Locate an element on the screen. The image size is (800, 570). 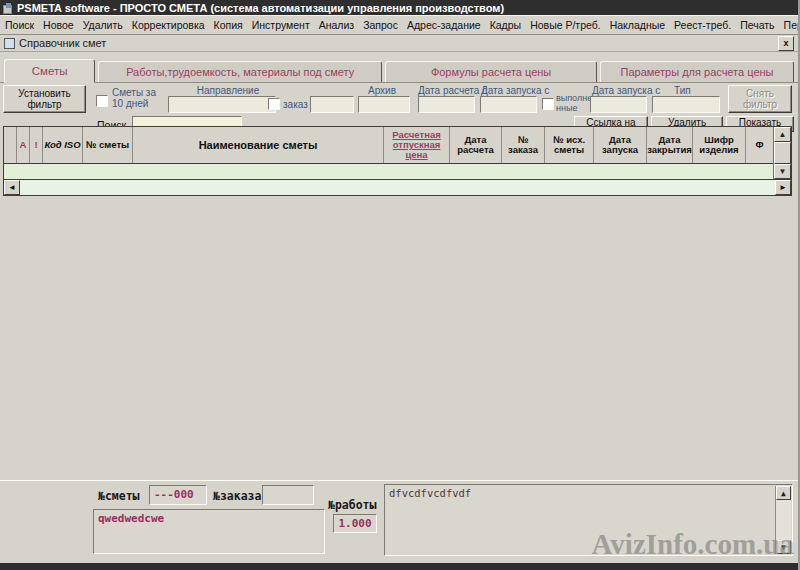
menu-item-12: Накладные is located at coordinates (638, 25).